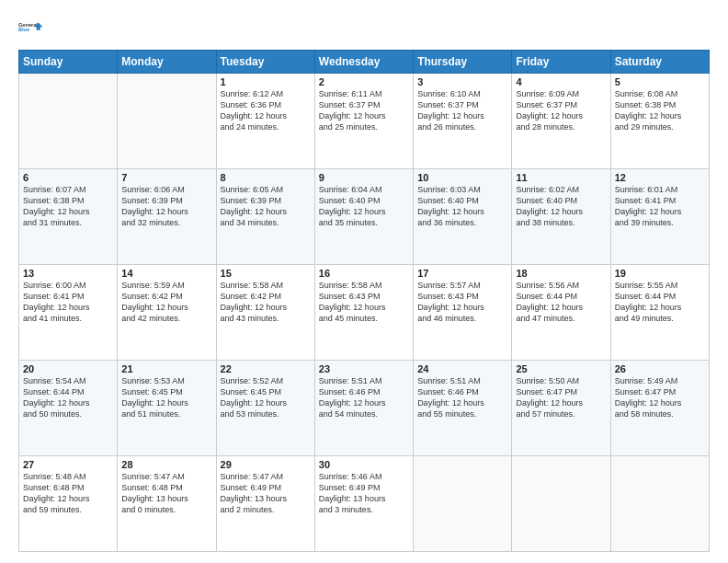 The image size is (728, 563). What do you see at coordinates (561, 63) in the screenshot?
I see `weekday-header-friday: Friday` at bounding box center [561, 63].